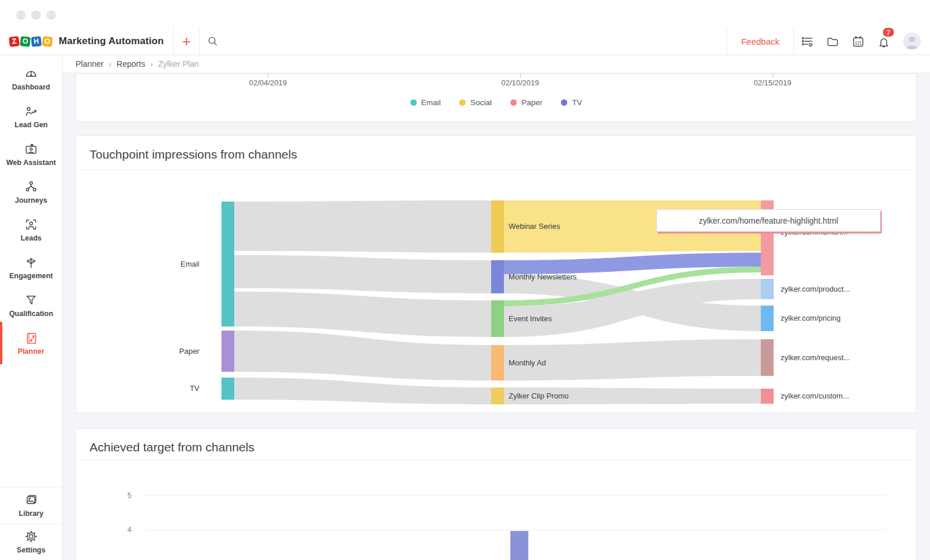  Describe the element at coordinates (584, 396) in the screenshot. I see `sankey-label-clippromo: Zylker Clip Promo` at that location.